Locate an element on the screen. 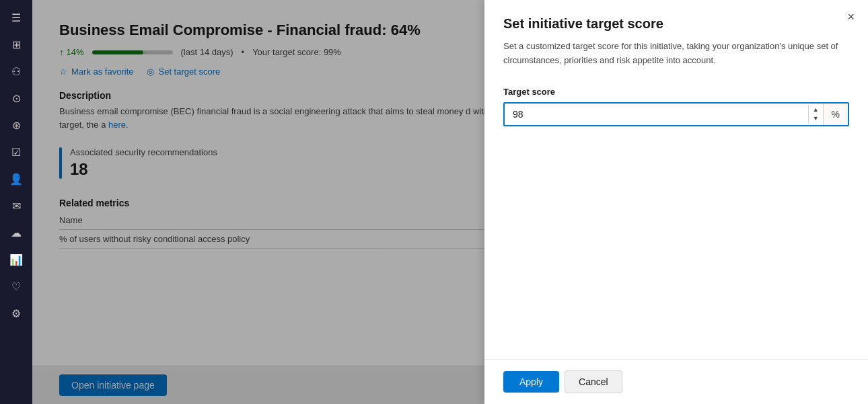 The height and width of the screenshot is (404, 868). percent-label: % is located at coordinates (836, 114).